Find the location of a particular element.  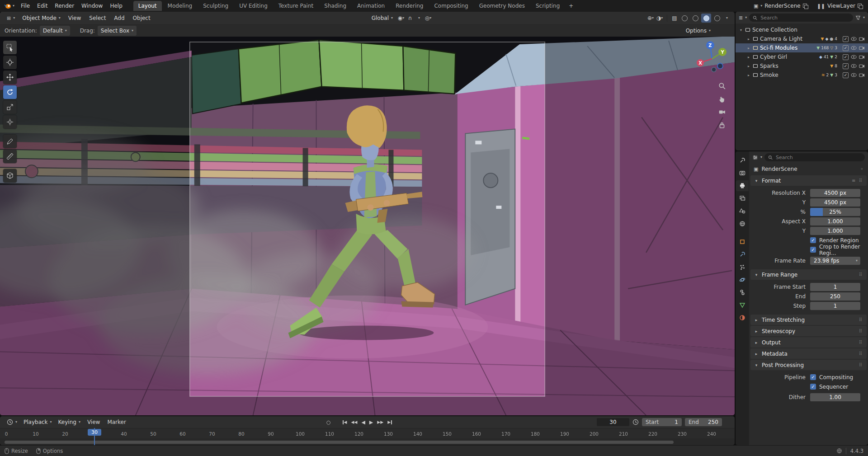

dither-field: 1.00 is located at coordinates (835, 397).